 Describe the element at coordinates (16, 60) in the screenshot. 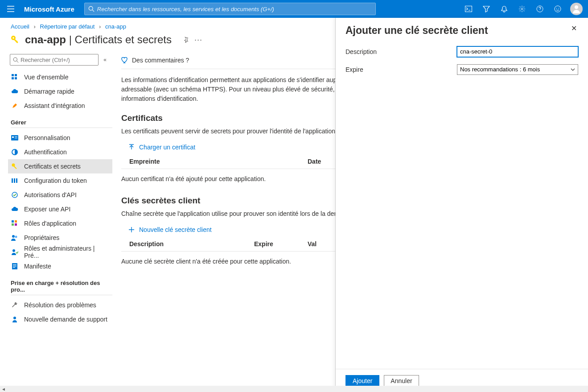

I see `search-icon` at that location.